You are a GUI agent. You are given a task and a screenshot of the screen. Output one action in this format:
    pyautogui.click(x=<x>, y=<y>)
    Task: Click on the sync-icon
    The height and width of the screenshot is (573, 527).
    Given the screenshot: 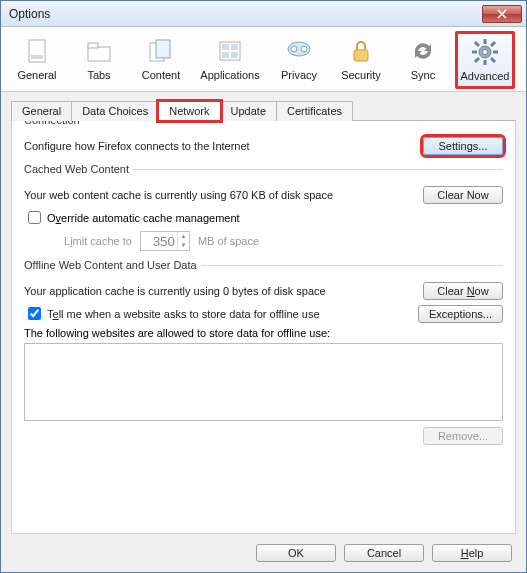 What is the action you would take?
    pyautogui.click(x=423, y=51)
    